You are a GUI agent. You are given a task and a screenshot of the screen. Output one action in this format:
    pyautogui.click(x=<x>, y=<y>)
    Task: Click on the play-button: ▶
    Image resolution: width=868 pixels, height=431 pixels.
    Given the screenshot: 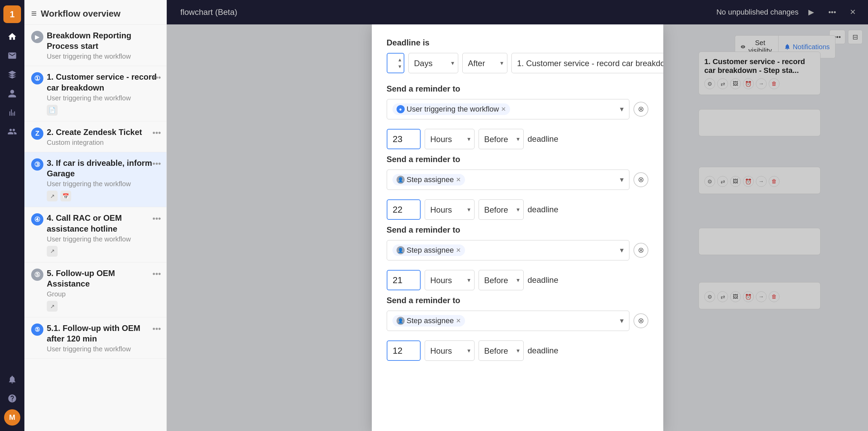 What is the action you would take?
    pyautogui.click(x=811, y=12)
    